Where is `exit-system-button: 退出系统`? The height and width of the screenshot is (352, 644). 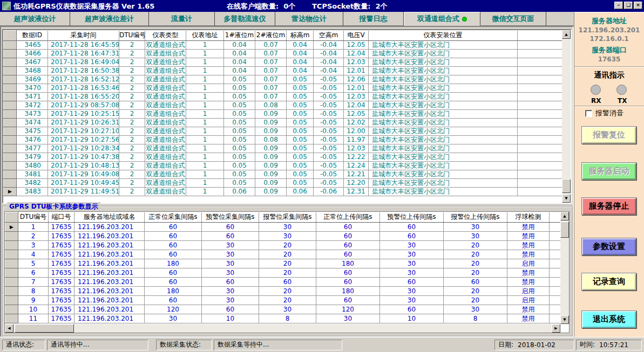 exit-system-button: 退出系统 is located at coordinates (609, 319).